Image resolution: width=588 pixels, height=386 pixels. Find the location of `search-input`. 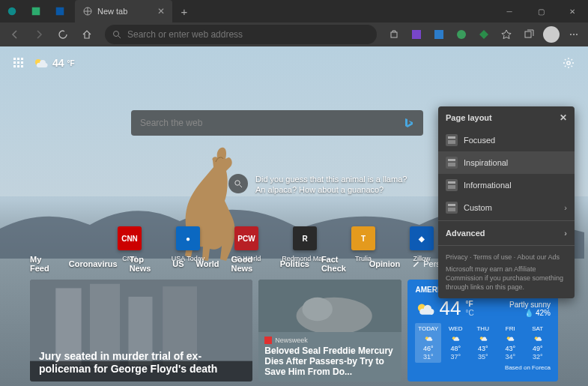

search-input is located at coordinates (271, 123).